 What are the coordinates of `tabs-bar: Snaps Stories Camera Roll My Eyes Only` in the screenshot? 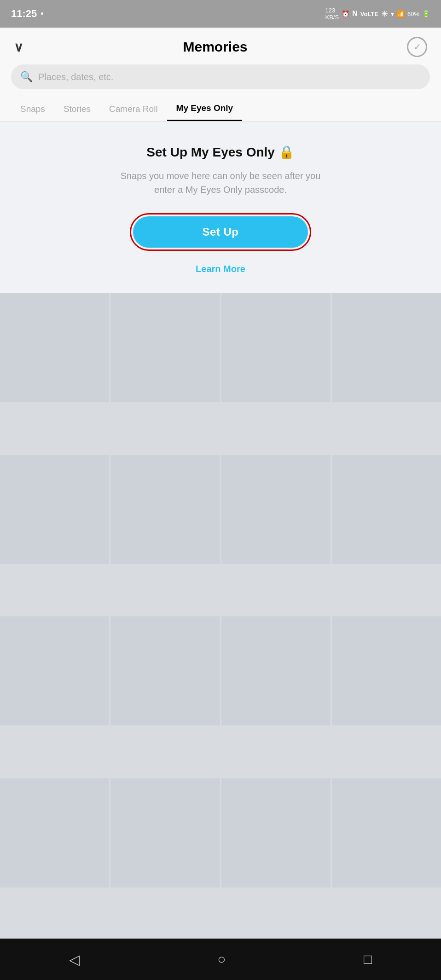 It's located at (220, 109).